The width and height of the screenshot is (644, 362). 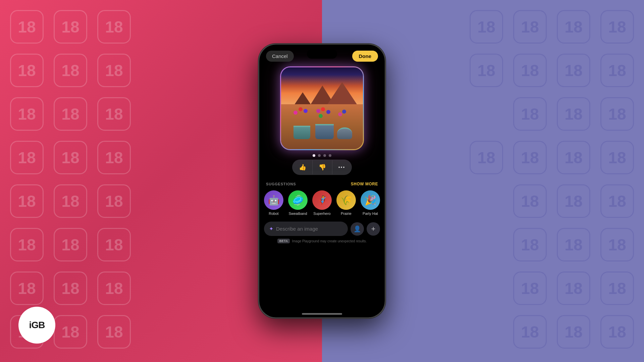 I want to click on suggestion-sweatband-label: Sweatband, so click(x=298, y=214).